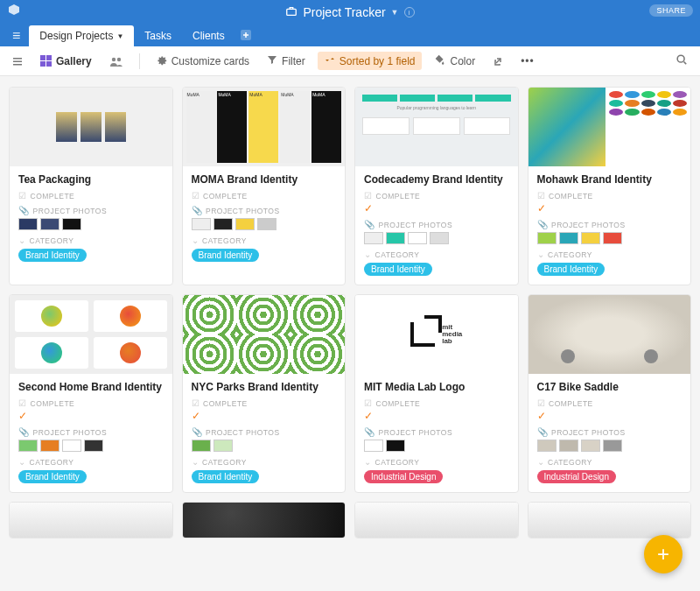 The width and height of the screenshot is (700, 591). What do you see at coordinates (46, 61) in the screenshot?
I see `gallery-icon` at bounding box center [46, 61].